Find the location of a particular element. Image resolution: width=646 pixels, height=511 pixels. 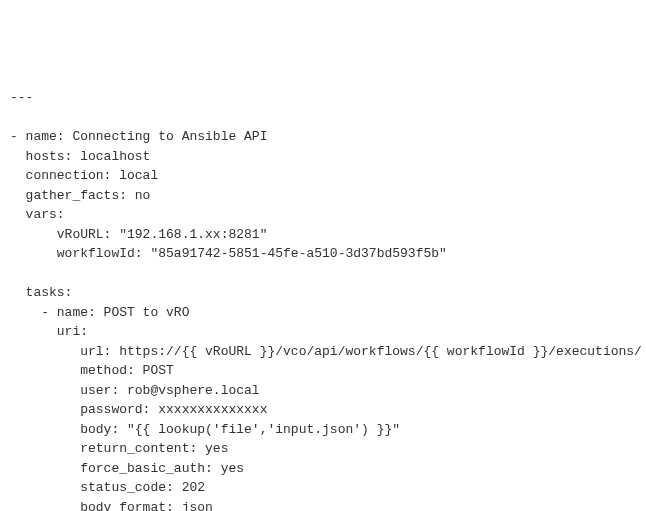

code-line: gather_facts: no is located at coordinates (80, 196).